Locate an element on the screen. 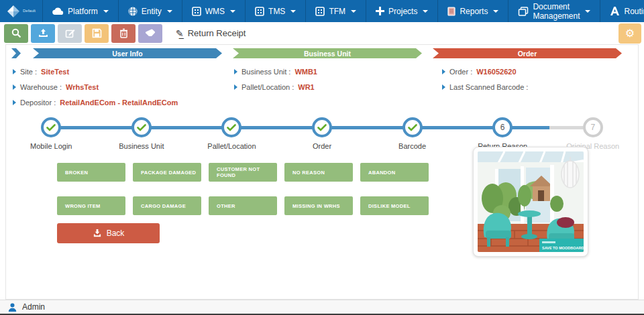 This screenshot has width=644, height=315. step-label: Pallet/Location is located at coordinates (231, 146).